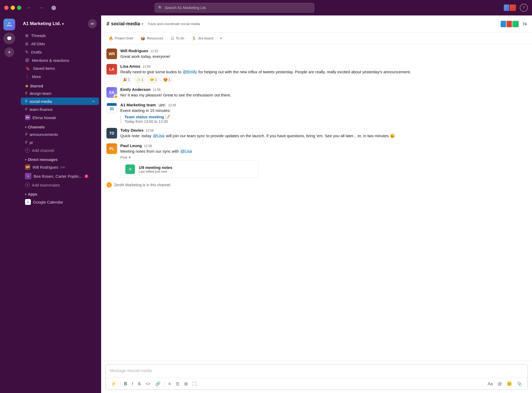 The height and width of the screenshot is (393, 532). What do you see at coordinates (324, 157) in the screenshot?
I see `post-label: Post ▾` at bounding box center [324, 157].